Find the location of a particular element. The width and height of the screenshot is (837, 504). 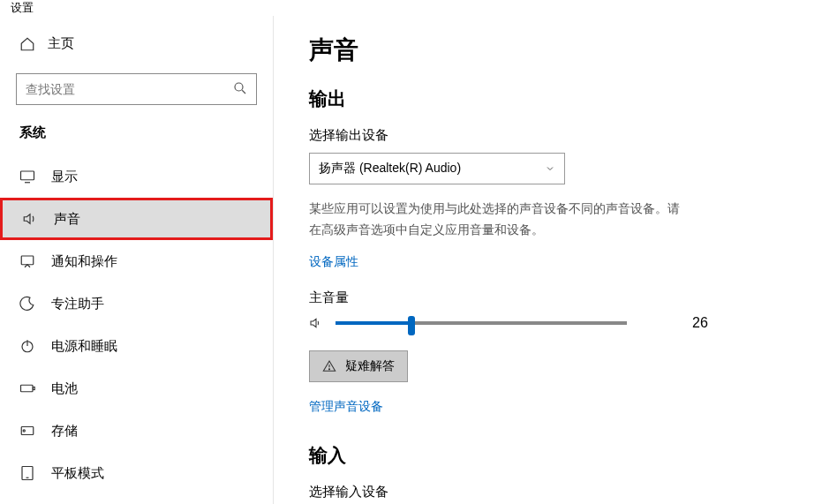

sidebar-item-label: 声音 is located at coordinates (67, 219).